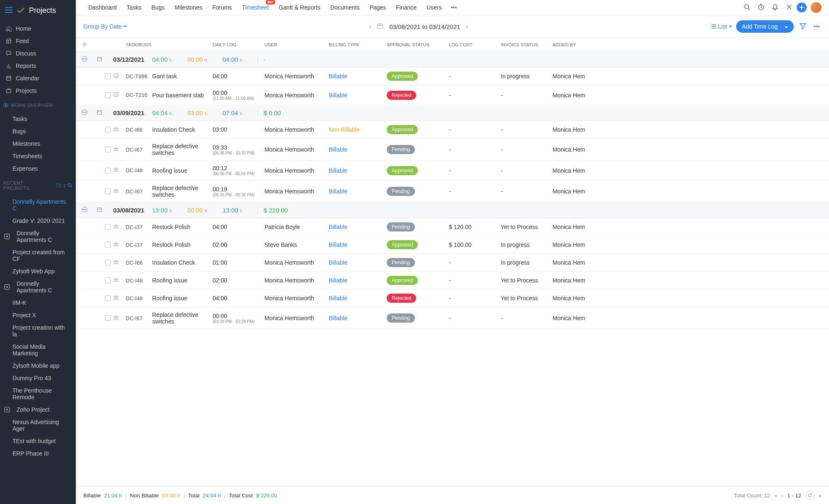  Describe the element at coordinates (776, 495) in the screenshot. I see `page-first-button: «` at that location.